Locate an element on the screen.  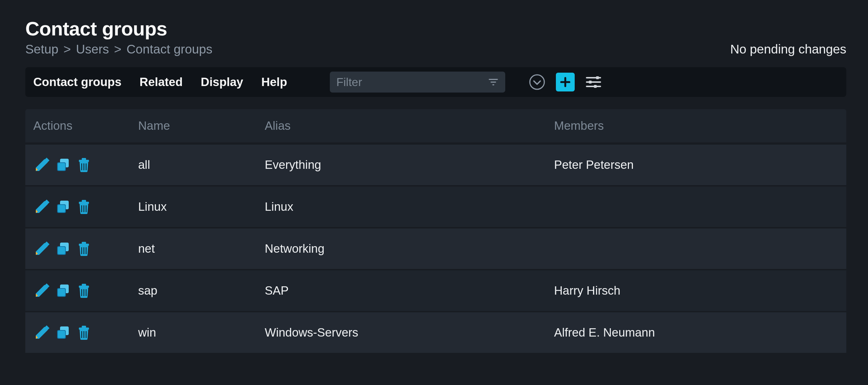
breadcrumb: Setup > Users > Contact groups is located at coordinates (119, 49).